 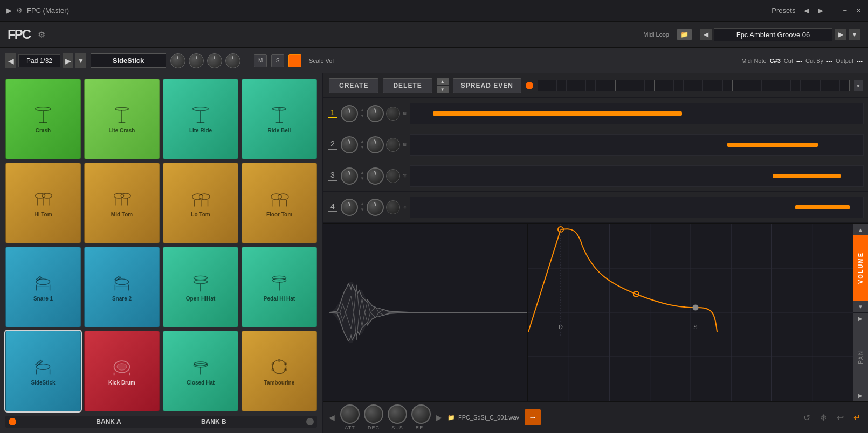 What do you see at coordinates (260, 61) in the screenshot?
I see `mute-button: M` at bounding box center [260, 61].